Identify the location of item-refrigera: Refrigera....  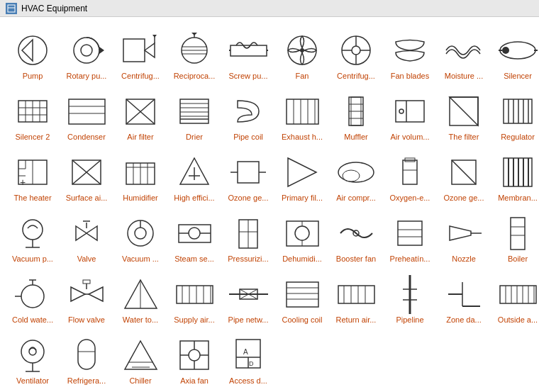
(87, 358).